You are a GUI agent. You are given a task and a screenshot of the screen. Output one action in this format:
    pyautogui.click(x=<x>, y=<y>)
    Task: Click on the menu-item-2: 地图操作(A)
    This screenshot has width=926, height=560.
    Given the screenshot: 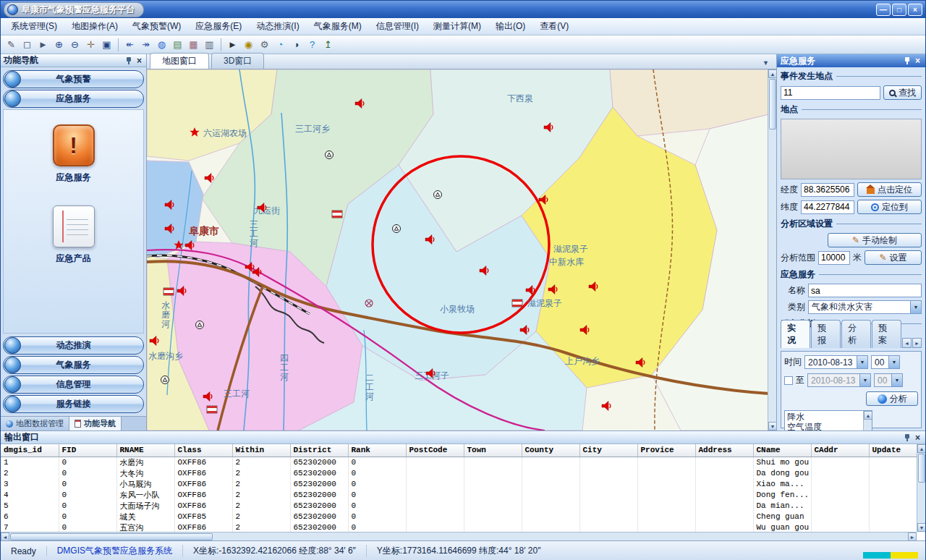 What is the action you would take?
    pyautogui.click(x=95, y=26)
    